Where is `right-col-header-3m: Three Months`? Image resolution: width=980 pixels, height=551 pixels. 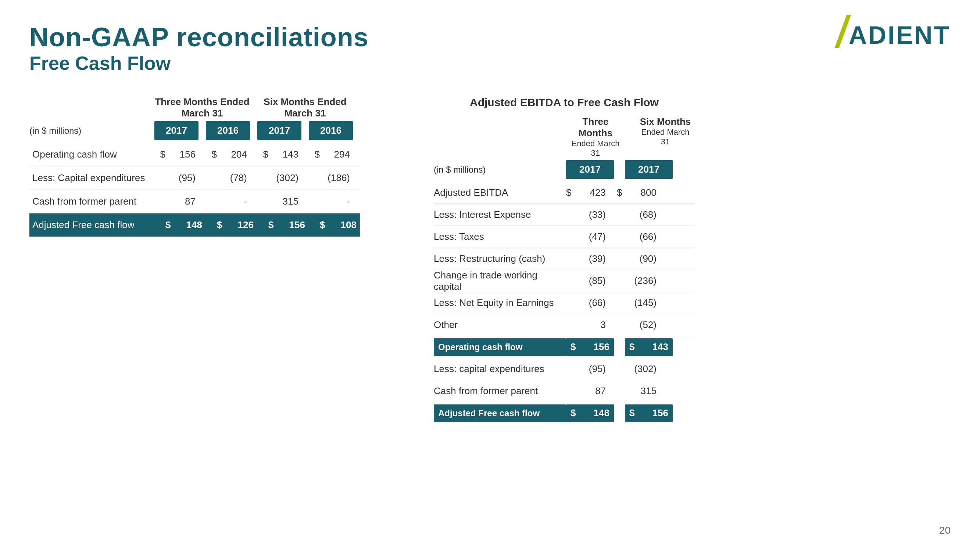
right-col-header-3m: Three Months is located at coordinates (596, 127).